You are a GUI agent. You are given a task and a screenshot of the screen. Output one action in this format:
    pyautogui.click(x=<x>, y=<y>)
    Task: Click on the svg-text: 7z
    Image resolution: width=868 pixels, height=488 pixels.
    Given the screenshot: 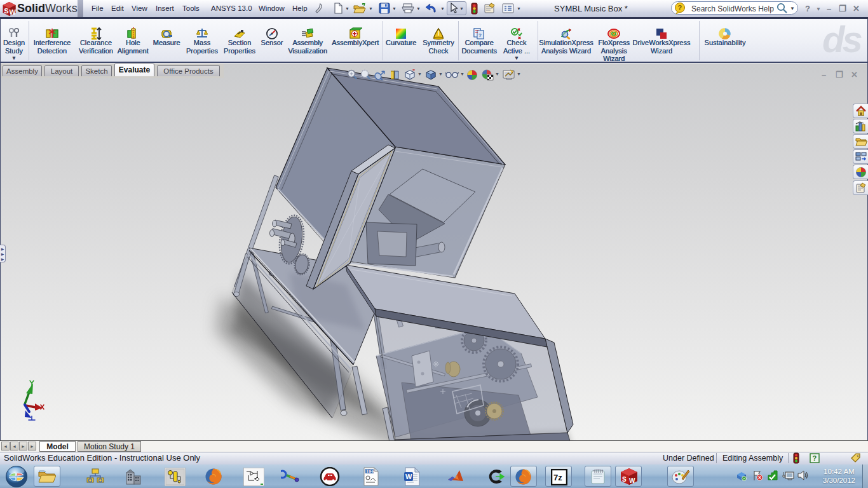 What is the action you would take?
    pyautogui.click(x=558, y=478)
    